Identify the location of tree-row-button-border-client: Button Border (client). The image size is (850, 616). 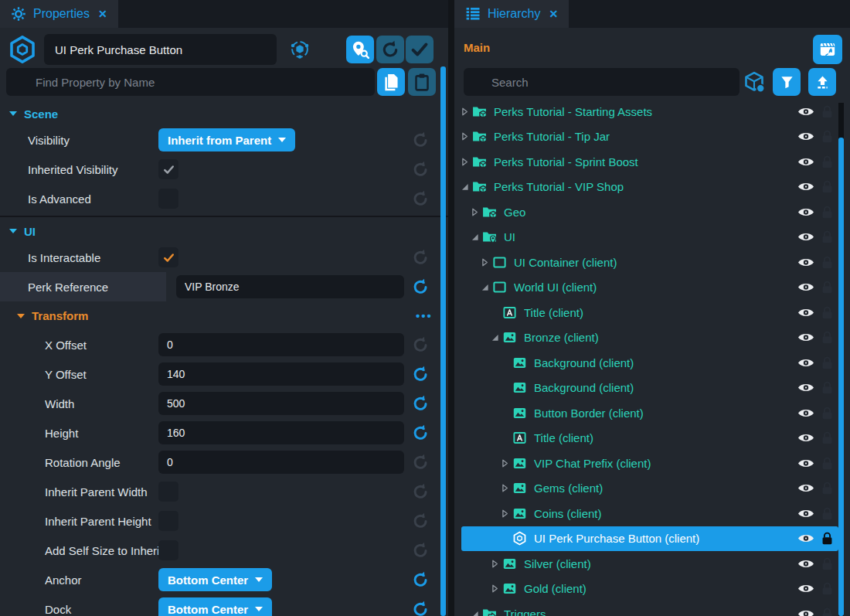
(646, 413).